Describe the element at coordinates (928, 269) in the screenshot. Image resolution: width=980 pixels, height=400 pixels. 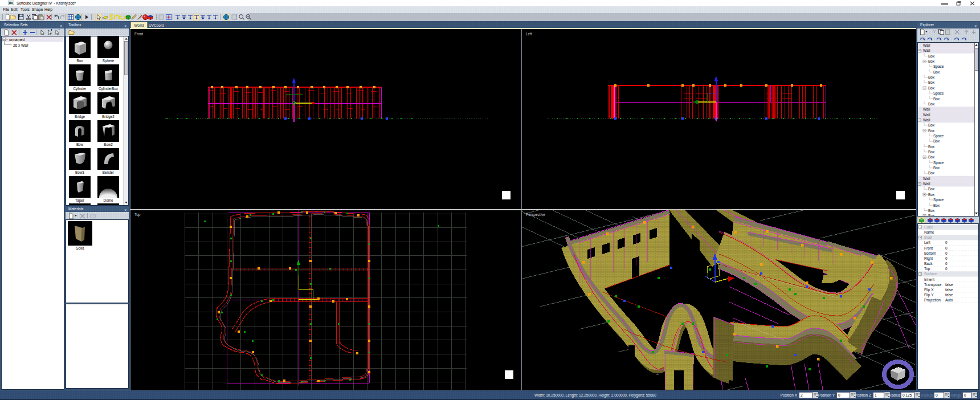
I see `svg-text: Top` at that location.